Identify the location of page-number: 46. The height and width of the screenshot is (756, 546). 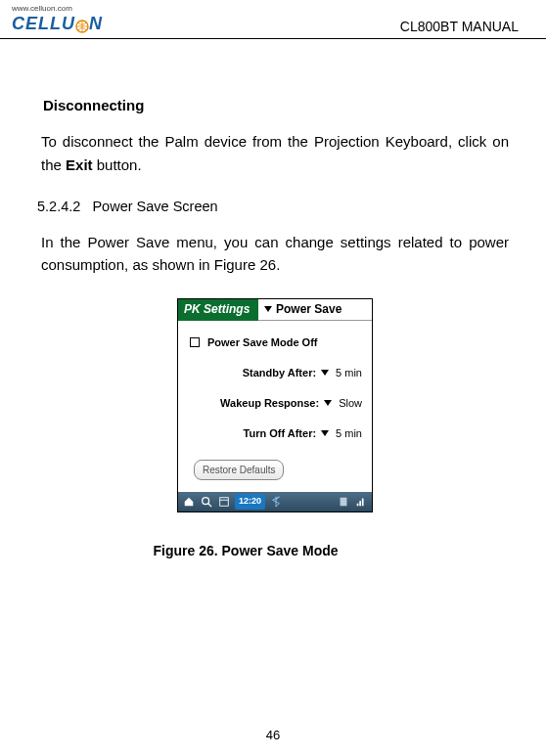
(273, 735).